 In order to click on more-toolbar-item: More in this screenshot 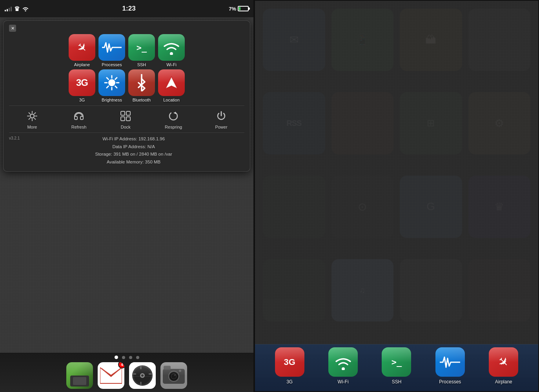, I will do `click(32, 119)`.